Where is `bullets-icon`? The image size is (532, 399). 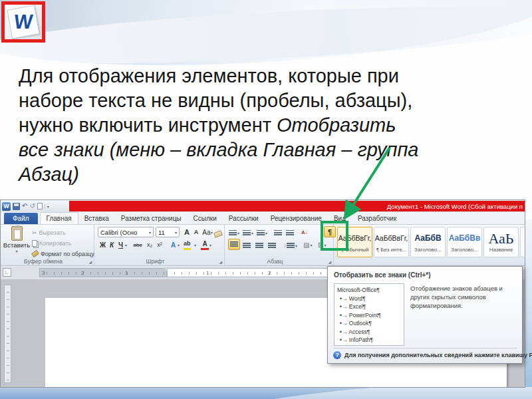
bullets-icon is located at coordinates (233, 233).